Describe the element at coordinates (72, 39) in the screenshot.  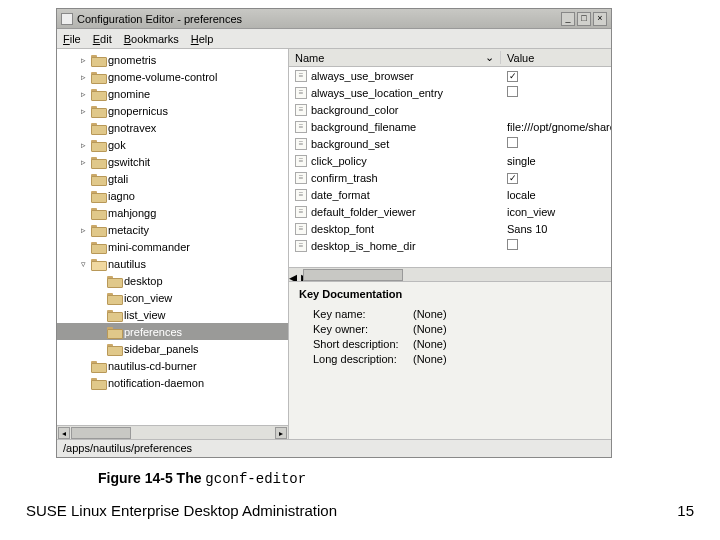
I see `menu-file: File` at that location.